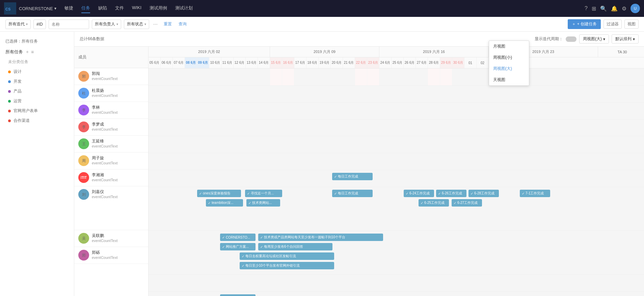  What do you see at coordinates (37, 164) in the screenshot?
I see `sidebar: 已选择：所有任务 所有任务 ＋ ≡ 未分类任务 设计 开发 产品 运营 官网用户…` at bounding box center [37, 164].